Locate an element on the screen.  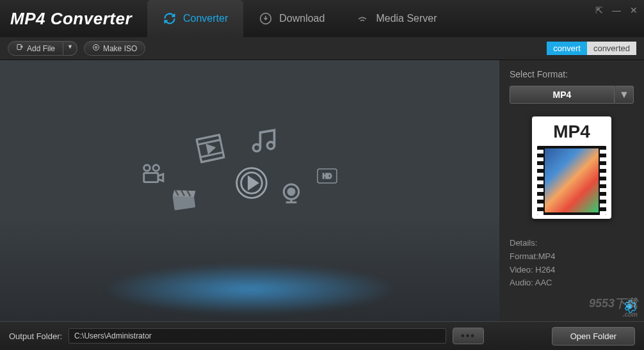
format-dropdown-arrow: ▼ is located at coordinates (624, 95).